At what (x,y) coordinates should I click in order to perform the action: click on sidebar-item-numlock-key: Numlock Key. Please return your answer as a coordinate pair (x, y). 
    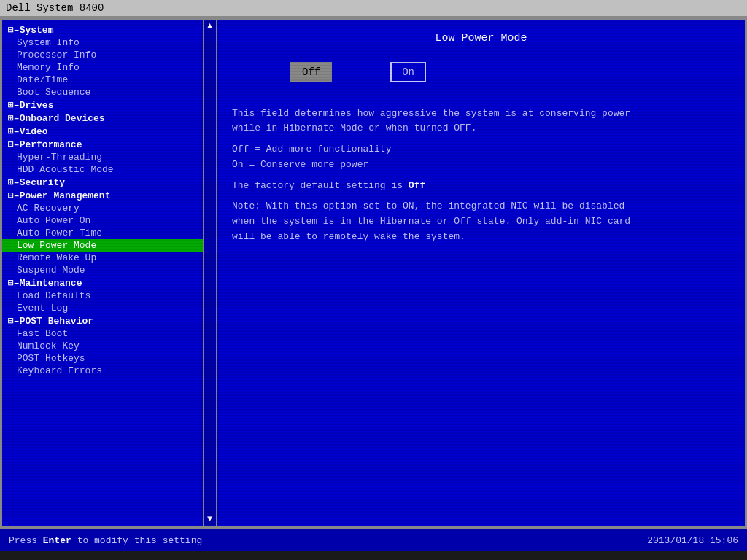
    Looking at the image, I should click on (109, 346).